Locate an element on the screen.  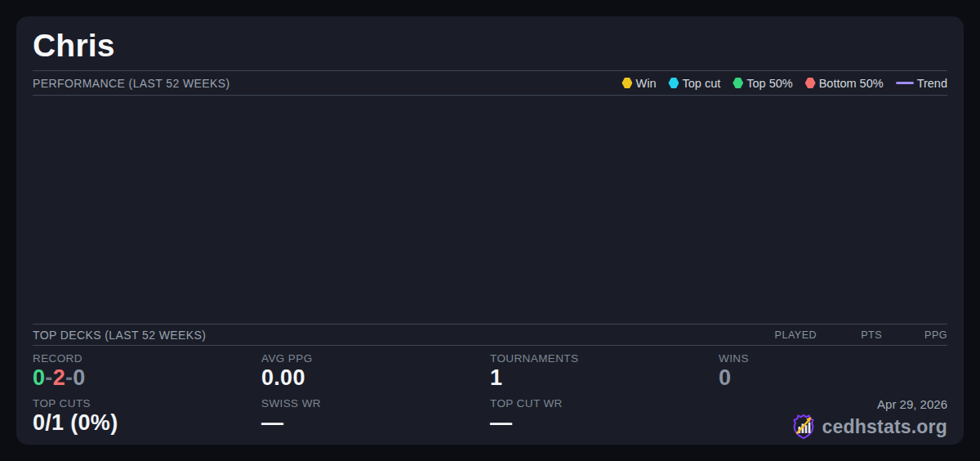
stat-top-cuts: TOP CUTS 0/1 (0%) is located at coordinates (147, 415).